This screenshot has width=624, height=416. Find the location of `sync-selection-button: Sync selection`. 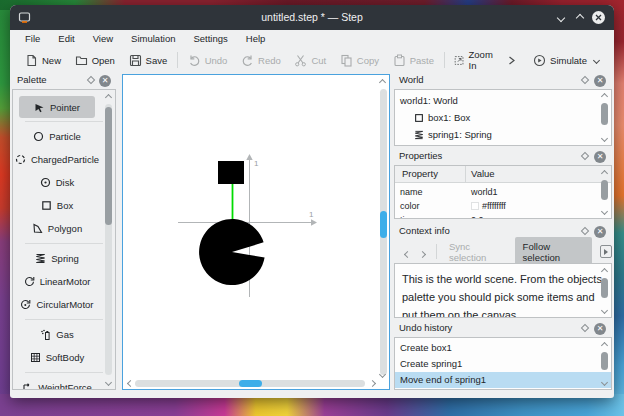

sync-selection-button: Sync selection is located at coordinates (477, 252).